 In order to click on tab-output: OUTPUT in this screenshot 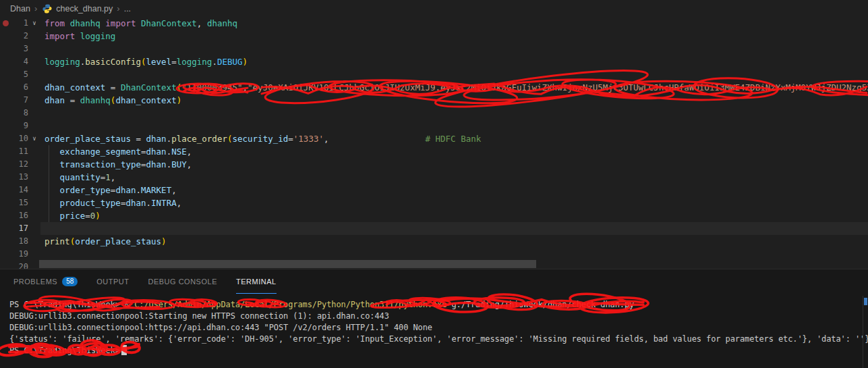, I will do `click(113, 282)`.